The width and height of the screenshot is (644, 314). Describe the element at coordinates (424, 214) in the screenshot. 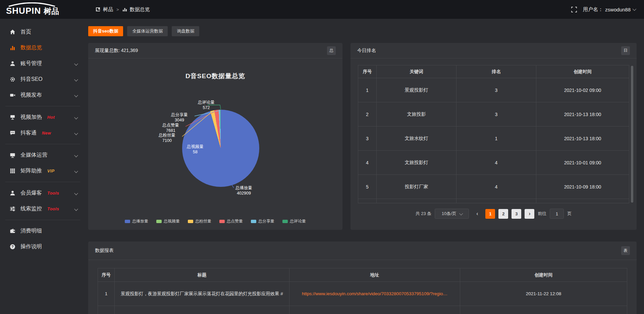

I see `pagination-total: 共 23 条` at that location.